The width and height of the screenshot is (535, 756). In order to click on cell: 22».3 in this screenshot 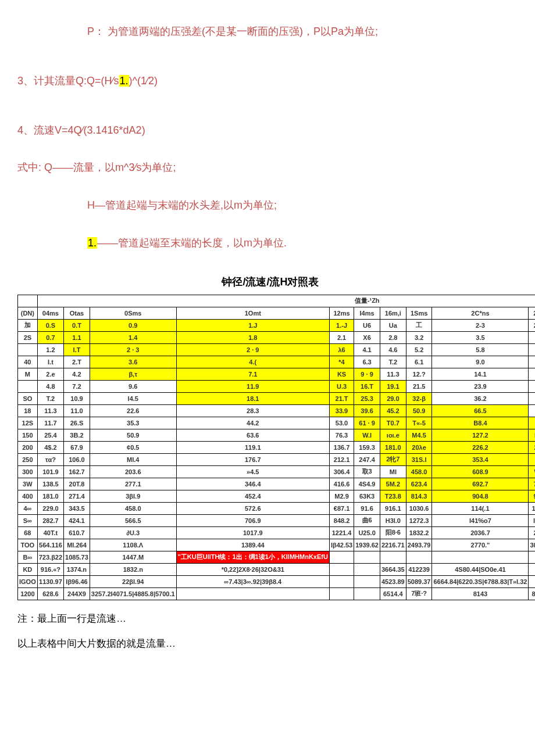, I will do `click(532, 532)`.